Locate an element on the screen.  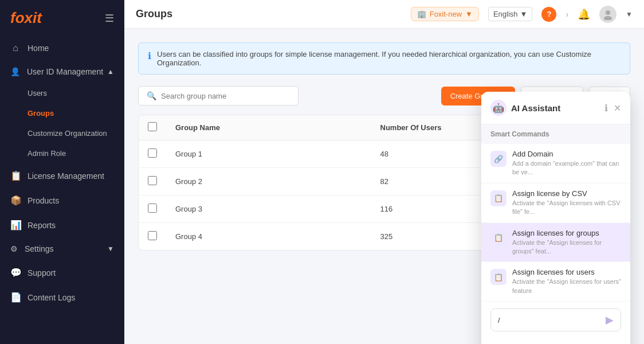
command-title-assign-licenses-groups: Assign licenses for groups is located at coordinates (567, 233).